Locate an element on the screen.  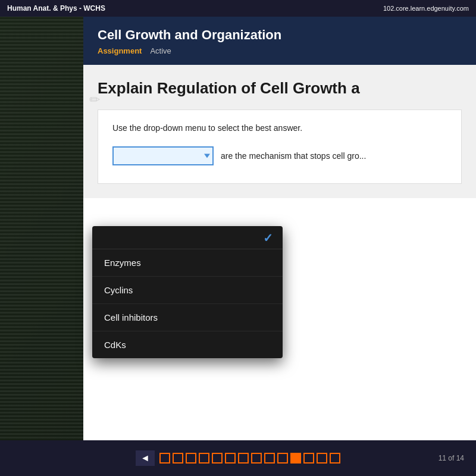
dropdown-wrapper: Enzymes Cyclins Cell inhibitors CdKs is located at coordinates (163, 156).